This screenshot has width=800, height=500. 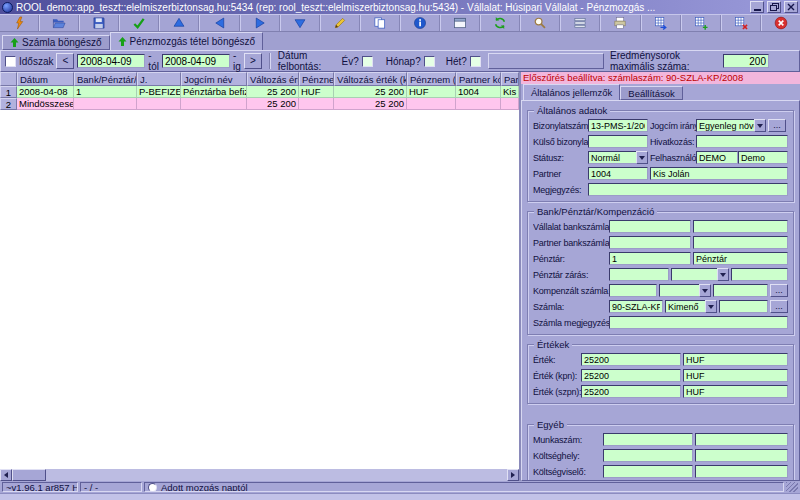 What do you see at coordinates (742, 456) in the screenshot?
I see `koltseghely-nev-input` at bounding box center [742, 456].